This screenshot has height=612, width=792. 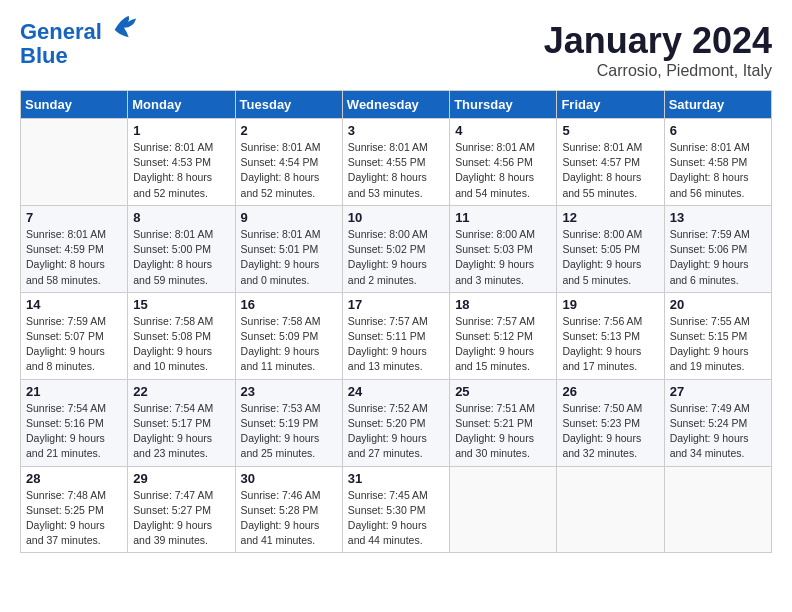 I want to click on day-info: Sunrise: 8:01 AM Sunset: 4:57 PM Dayligh…, so click(x=610, y=170).